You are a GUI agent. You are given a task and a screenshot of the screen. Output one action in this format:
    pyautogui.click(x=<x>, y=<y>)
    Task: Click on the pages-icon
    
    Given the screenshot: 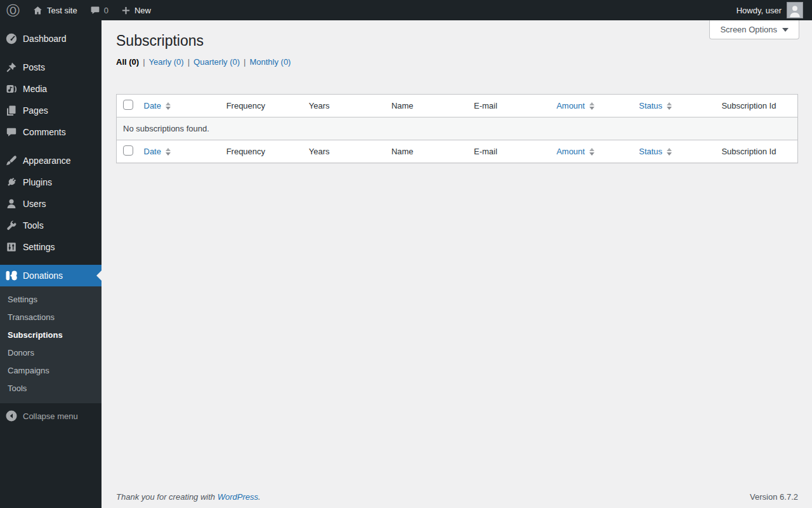 What is the action you would take?
    pyautogui.click(x=11, y=110)
    